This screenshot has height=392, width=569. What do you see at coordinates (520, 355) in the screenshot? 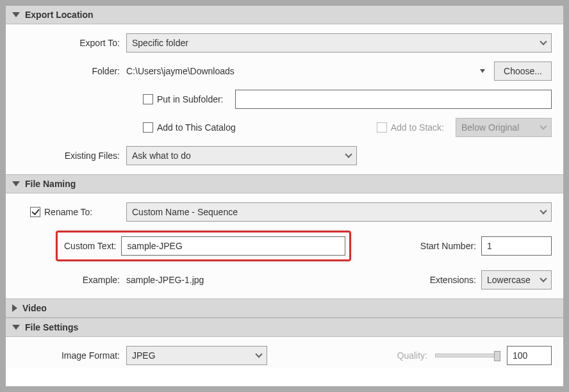
I see `quality-value: 100` at bounding box center [520, 355].